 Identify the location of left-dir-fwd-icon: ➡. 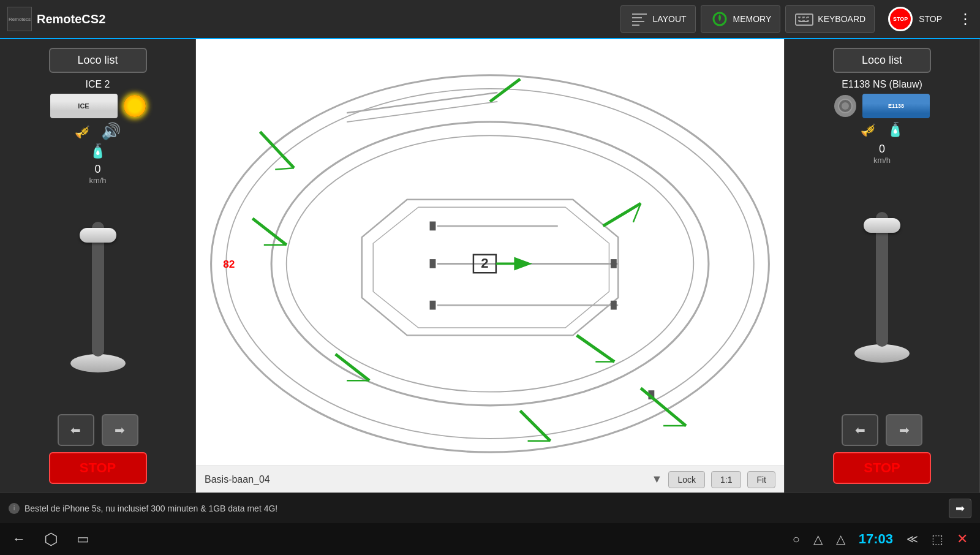
(120, 430).